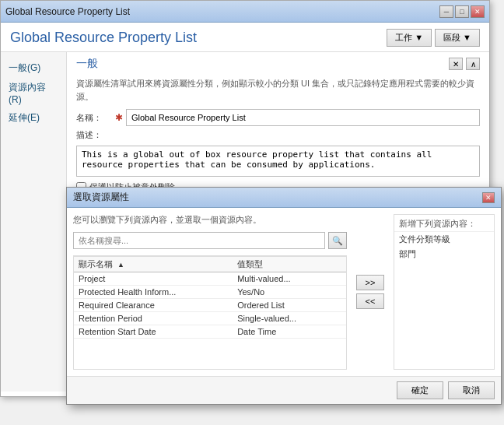 This screenshot has width=504, height=425. What do you see at coordinates (478, 12) in the screenshot?
I see `close-button: ✕` at bounding box center [478, 12].